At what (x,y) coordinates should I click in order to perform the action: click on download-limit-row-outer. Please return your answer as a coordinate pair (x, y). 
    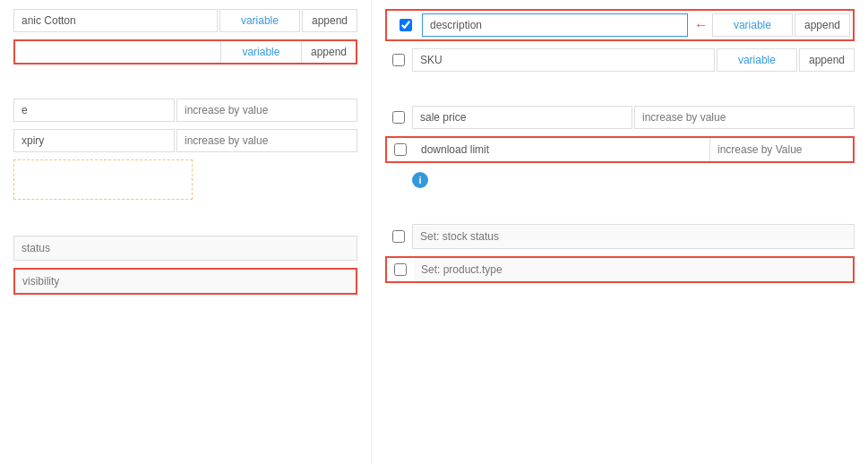
    Looking at the image, I should click on (620, 150).